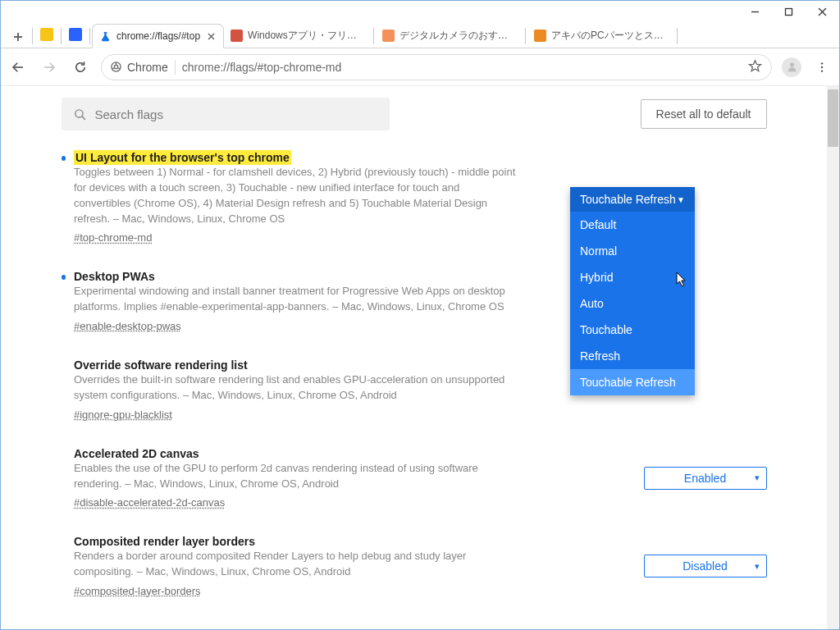 This screenshot has height=630, width=840. Describe the element at coordinates (822, 11) in the screenshot. I see `close-window-button` at that location.